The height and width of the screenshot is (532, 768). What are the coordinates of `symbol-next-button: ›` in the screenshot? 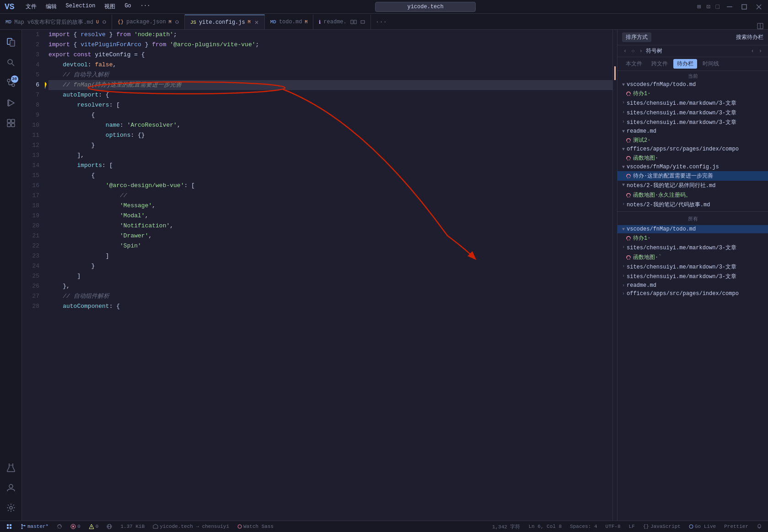 It's located at (640, 51).